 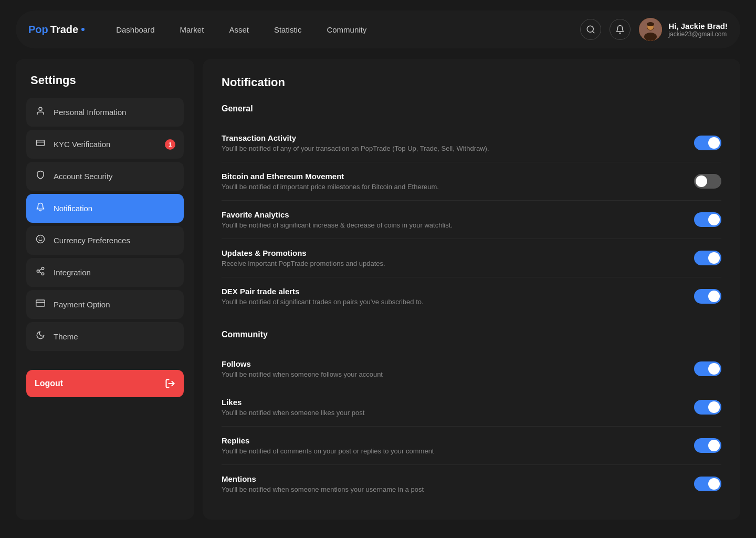 What do you see at coordinates (708, 407) in the screenshot?
I see `toggle-likes` at bounding box center [708, 407].